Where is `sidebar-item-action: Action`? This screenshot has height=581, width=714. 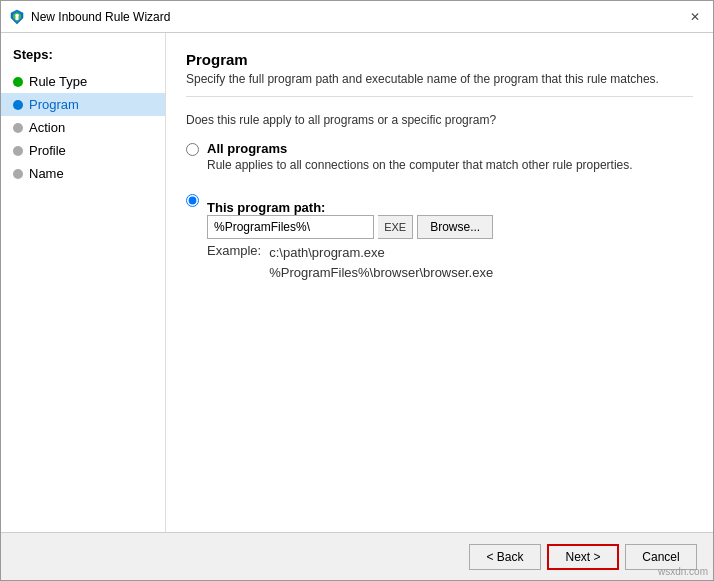
sidebar-item-action: Action is located at coordinates (83, 128).